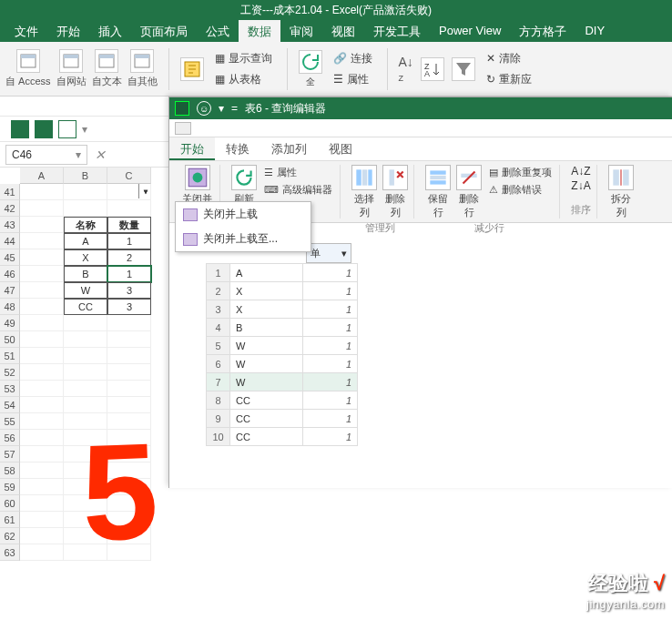 Image resolution: width=672 pixels, height=620 pixels. Describe the element at coordinates (129, 454) in the screenshot. I see `cell-C57` at that location.